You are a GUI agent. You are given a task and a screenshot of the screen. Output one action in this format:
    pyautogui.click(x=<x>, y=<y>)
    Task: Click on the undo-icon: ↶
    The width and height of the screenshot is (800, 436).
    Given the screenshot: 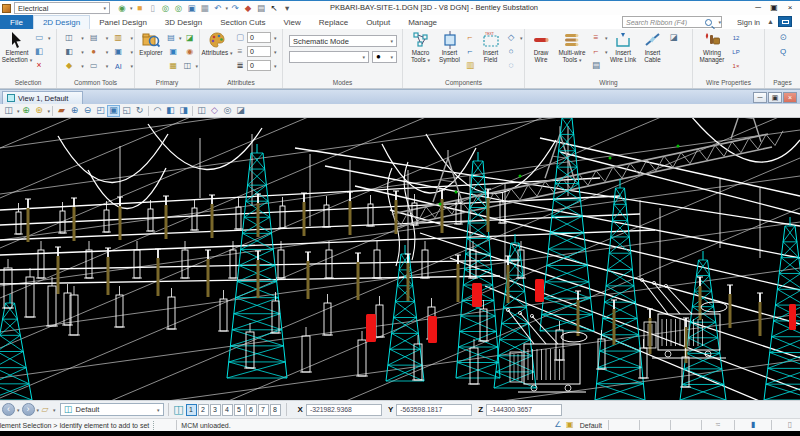 What is the action you would take?
    pyautogui.click(x=218, y=8)
    